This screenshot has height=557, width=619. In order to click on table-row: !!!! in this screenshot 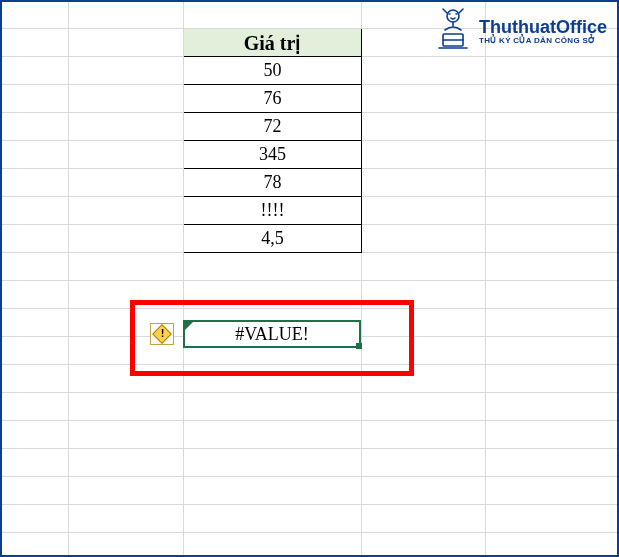, I will do `click(273, 211)`.